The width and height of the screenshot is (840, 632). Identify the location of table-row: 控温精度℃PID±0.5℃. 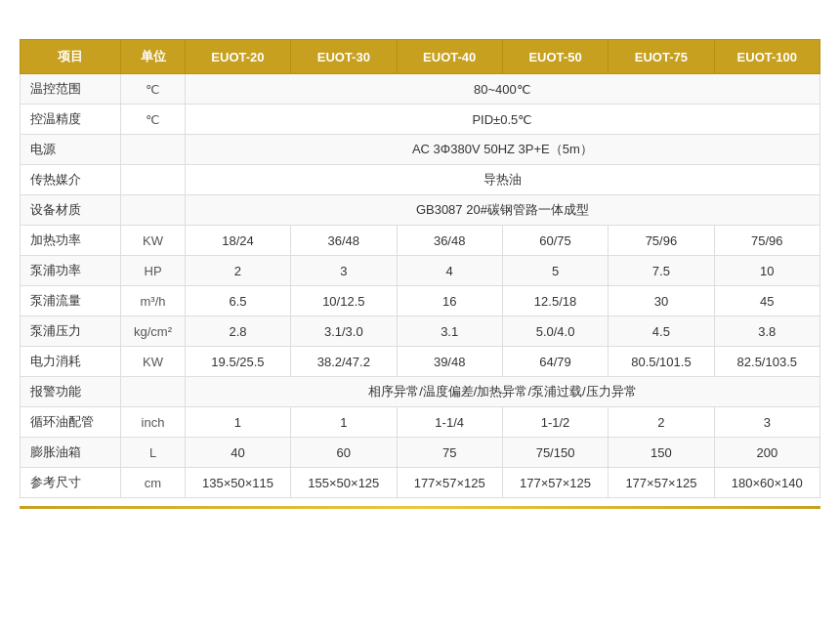
(420, 119).